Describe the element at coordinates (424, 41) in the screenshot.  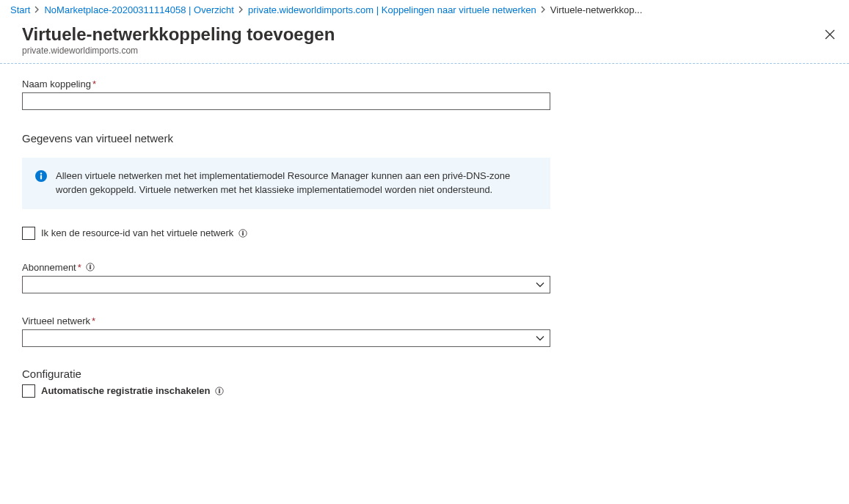
I see `page-header: Virtuele-netwerkkoppeling toevoegen priv…` at that location.